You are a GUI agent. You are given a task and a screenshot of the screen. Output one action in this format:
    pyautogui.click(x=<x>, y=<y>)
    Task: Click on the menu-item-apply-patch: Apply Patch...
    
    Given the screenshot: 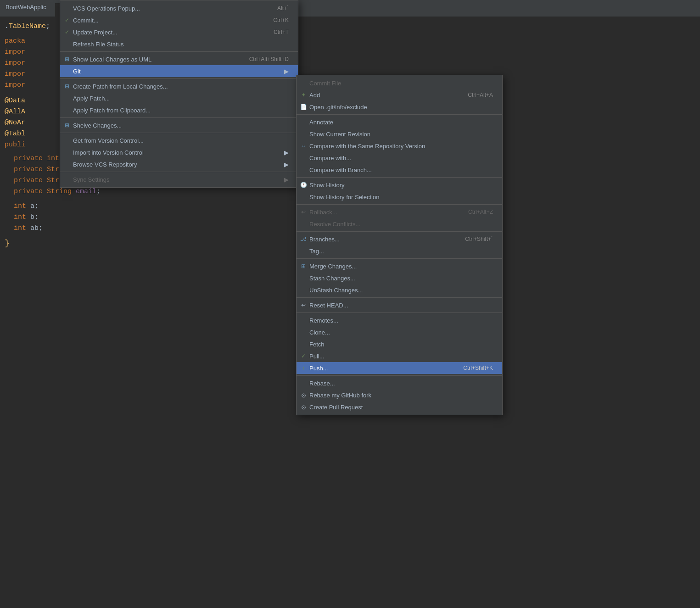 What is the action you would take?
    pyautogui.click(x=179, y=98)
    